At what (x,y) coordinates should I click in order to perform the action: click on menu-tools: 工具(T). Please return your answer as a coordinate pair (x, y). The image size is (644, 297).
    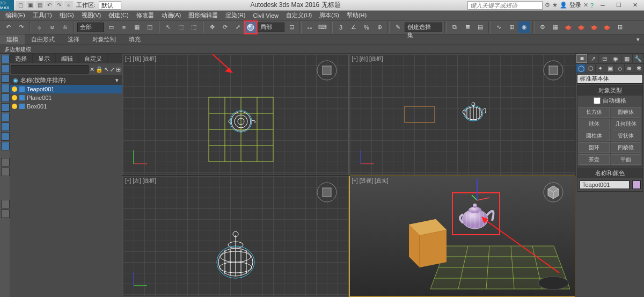
    Looking at the image, I should click on (42, 15).